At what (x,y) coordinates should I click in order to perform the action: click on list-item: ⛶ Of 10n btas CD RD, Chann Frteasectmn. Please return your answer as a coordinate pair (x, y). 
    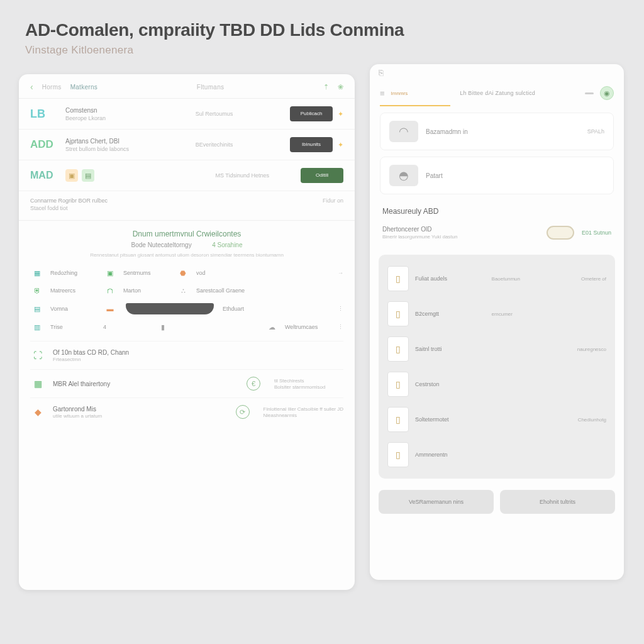
    Looking at the image, I should click on (187, 355).